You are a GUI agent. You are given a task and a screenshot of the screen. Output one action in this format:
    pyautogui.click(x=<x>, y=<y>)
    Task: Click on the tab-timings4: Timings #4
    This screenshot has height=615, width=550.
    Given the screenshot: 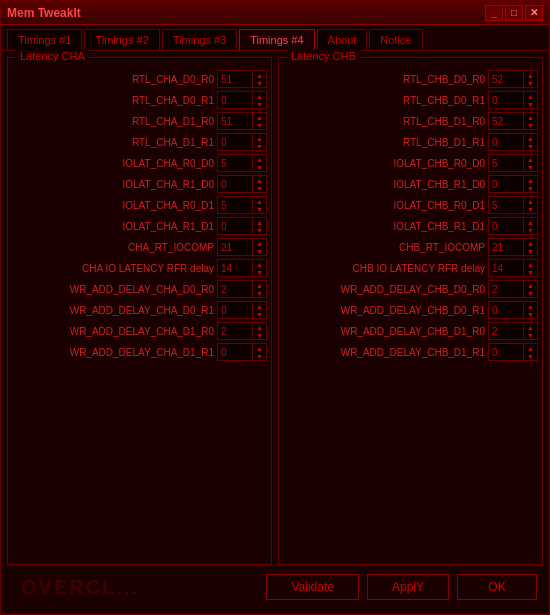 What is the action you would take?
    pyautogui.click(x=276, y=40)
    